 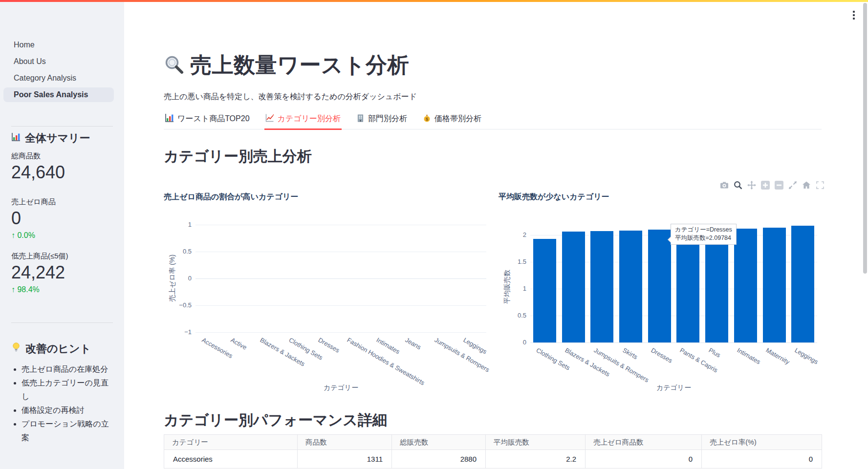 What do you see at coordinates (38, 167) in the screenshot?
I see `metric-0: 総商品数24,640` at bounding box center [38, 167].